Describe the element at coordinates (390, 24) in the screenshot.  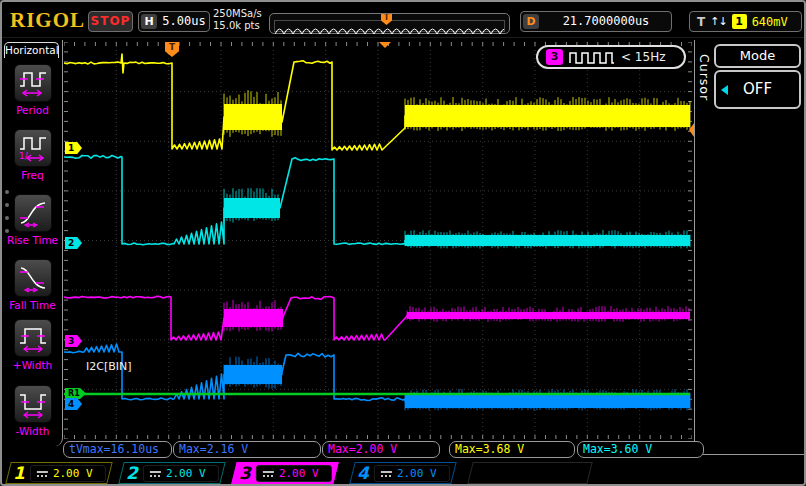
I see `waveform-position-bar: T` at that location.